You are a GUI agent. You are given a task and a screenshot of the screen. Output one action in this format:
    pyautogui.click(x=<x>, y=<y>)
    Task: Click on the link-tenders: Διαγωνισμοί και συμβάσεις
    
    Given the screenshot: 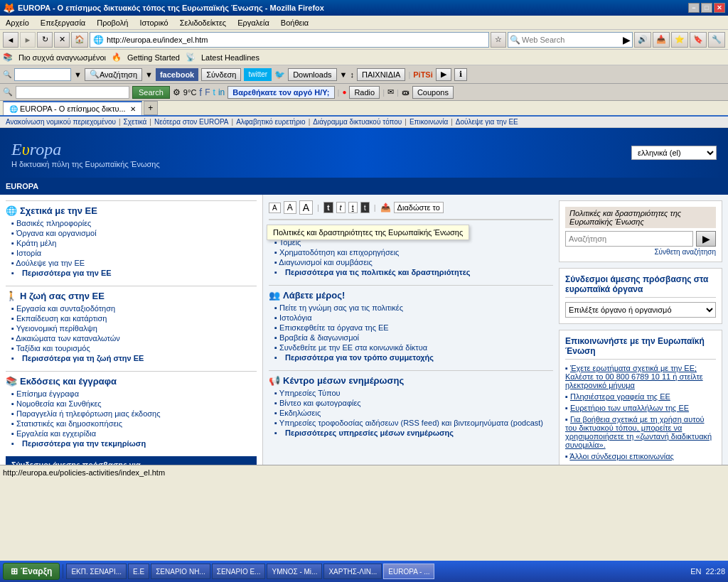 What is the action you would take?
    pyautogui.click(x=326, y=262)
    